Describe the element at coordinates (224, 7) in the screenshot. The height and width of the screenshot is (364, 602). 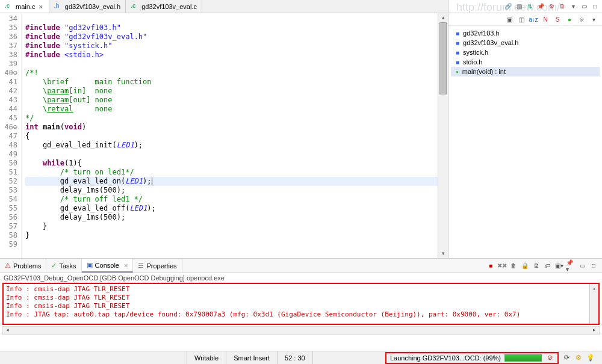
I see `editor-tabs: .c main.c × .h gd32vf103v_eval.h .c gd32…` at that location.